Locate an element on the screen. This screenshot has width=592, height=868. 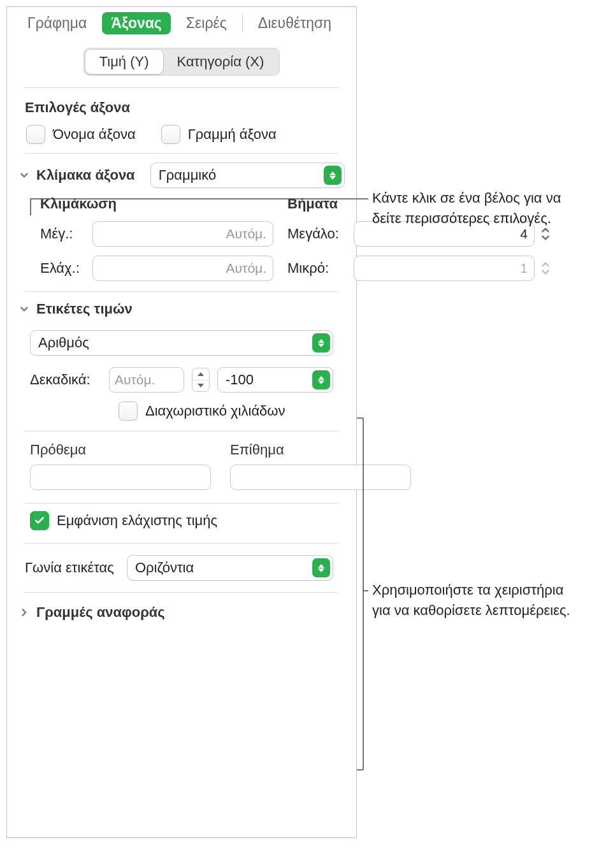
reference-lines-header: Γραμμές αναφοράς is located at coordinates (182, 611).